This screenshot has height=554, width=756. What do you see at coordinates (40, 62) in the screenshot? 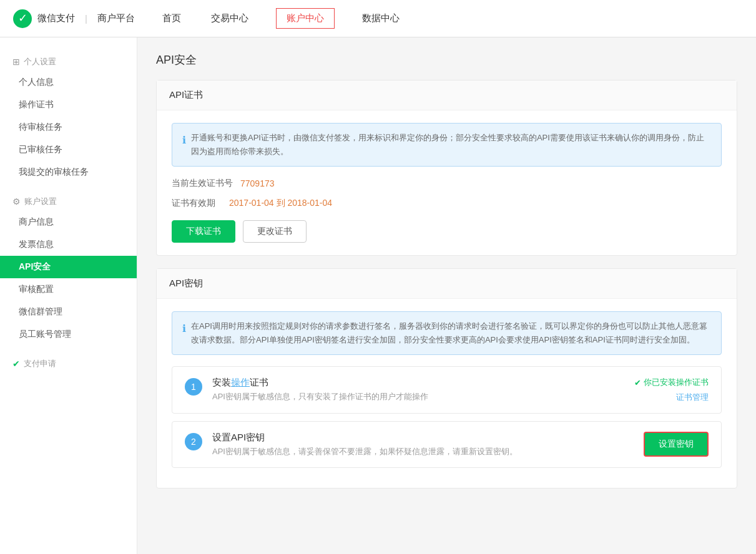
I see `sidebar-section-personal-label: 个人设置` at bounding box center [40, 62].